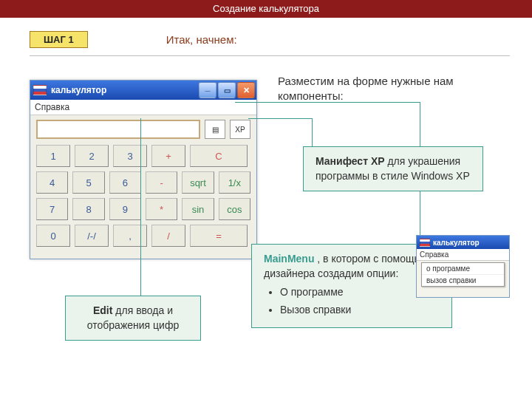  I want to click on key-7: 7, so click(52, 209).